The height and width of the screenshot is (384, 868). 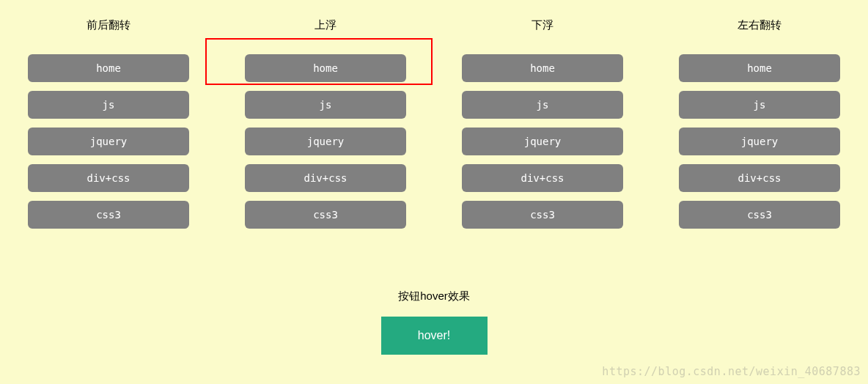 I want to click on hover-title: 按钮hover效果, so click(x=434, y=296).